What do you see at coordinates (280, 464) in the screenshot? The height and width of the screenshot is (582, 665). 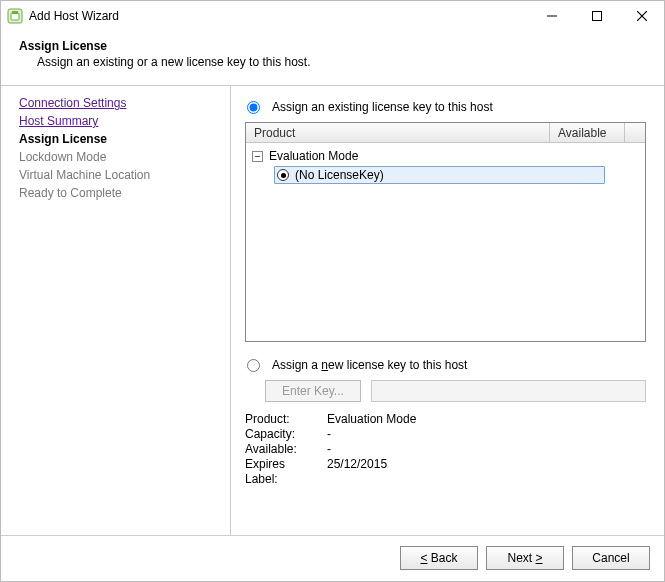 I see `info-expires-label: Expires` at bounding box center [280, 464].